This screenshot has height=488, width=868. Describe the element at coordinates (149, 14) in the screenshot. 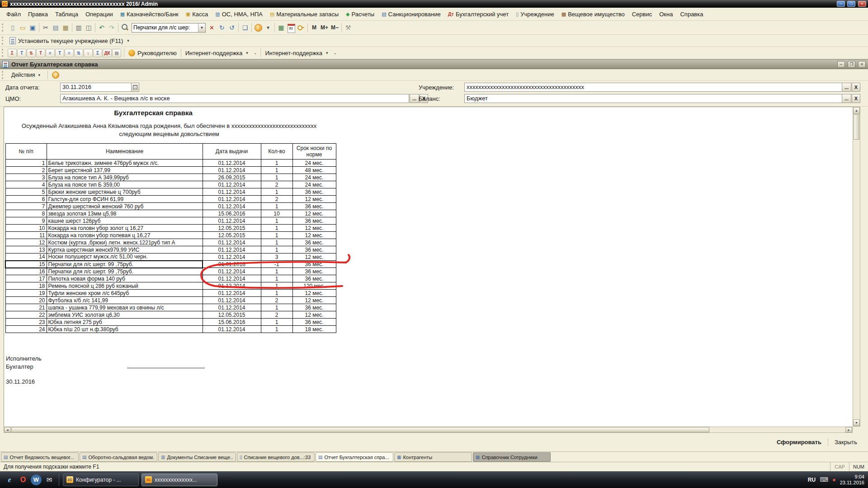

I see `menu-item: ▦ Казначейство/Банк` at that location.